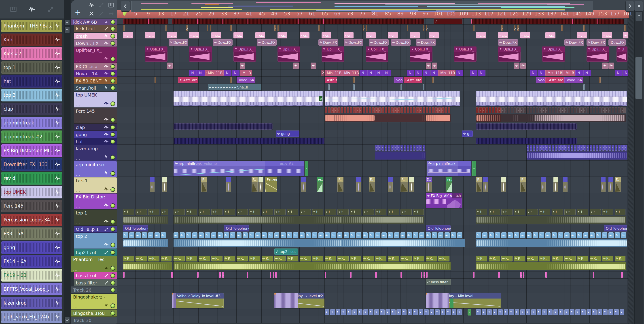 This screenshot has height=324, width=644. Describe the element at coordinates (96, 74) in the screenshot. I see `track-header: Nova_..1A` at that location.